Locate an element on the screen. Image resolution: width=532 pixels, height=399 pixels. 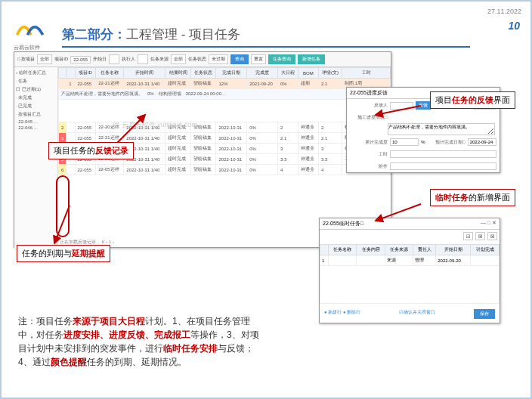
slide-date: 27.11.2022 is located at coordinates (505, 11).